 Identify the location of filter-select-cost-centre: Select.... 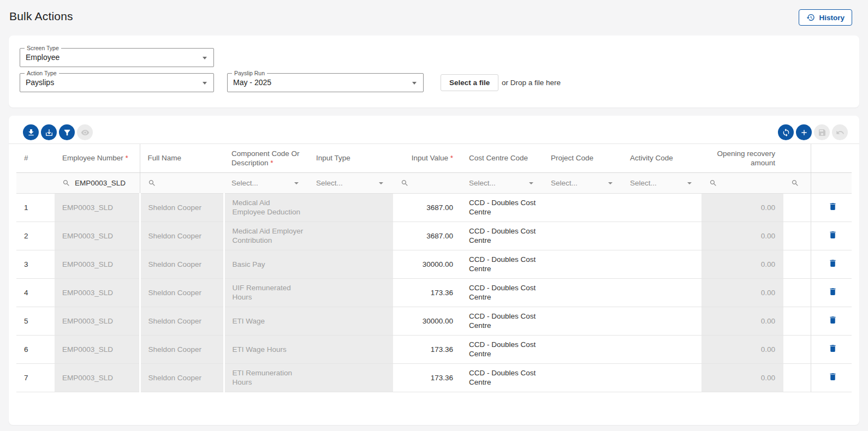
(502, 183).